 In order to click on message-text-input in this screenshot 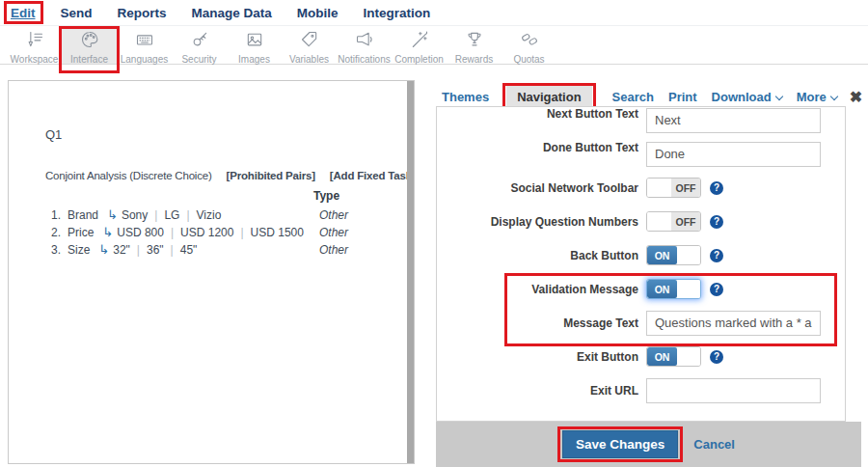, I will do `click(733, 323)`.